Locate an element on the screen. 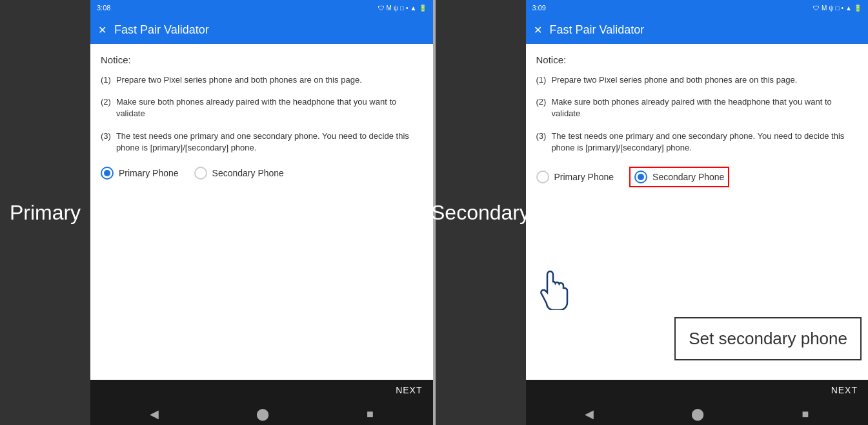 This screenshot has height=425, width=868. primary-app-title: Fast Pair Validator is located at coordinates (161, 30).